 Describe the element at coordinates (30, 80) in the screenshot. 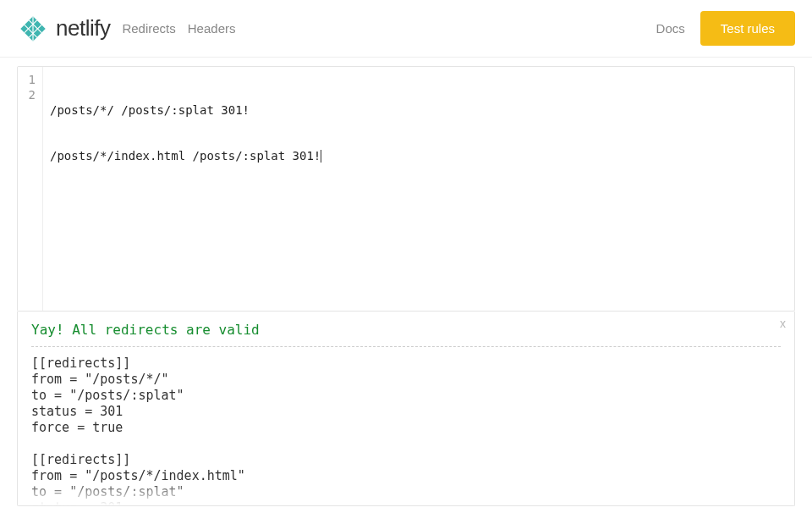

I see `line-number: 1` at that location.